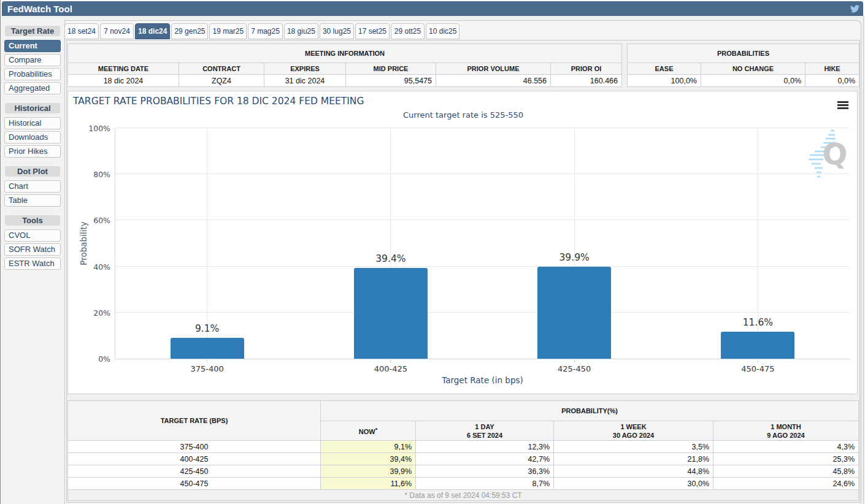 The height and width of the screenshot is (504, 865). I want to click on sidebar-group-header-tools: Tools, so click(33, 221).